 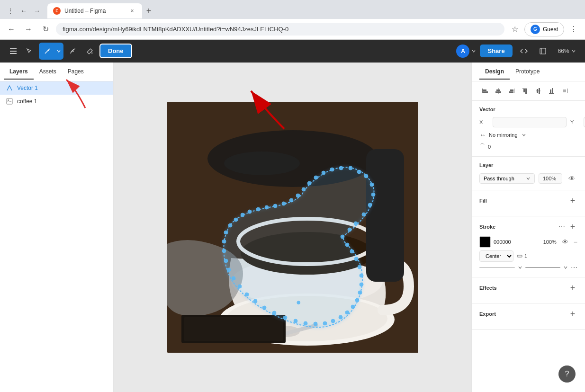 I want to click on tab-favicon: F, so click(x=57, y=11).